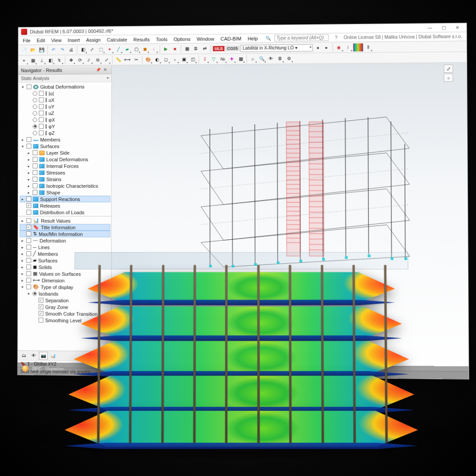 This screenshot has height=476, width=476. I want to click on menu-window: Window, so click(205, 39).